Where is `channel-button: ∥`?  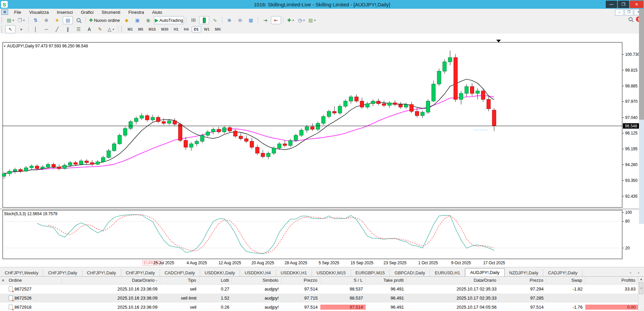
channel-button: ∥ is located at coordinates (68, 29).